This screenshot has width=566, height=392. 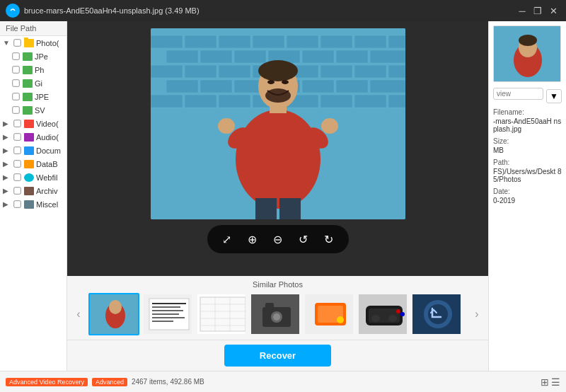 What do you see at coordinates (304, 239) in the screenshot?
I see `rotate-left-button: ↺` at bounding box center [304, 239].